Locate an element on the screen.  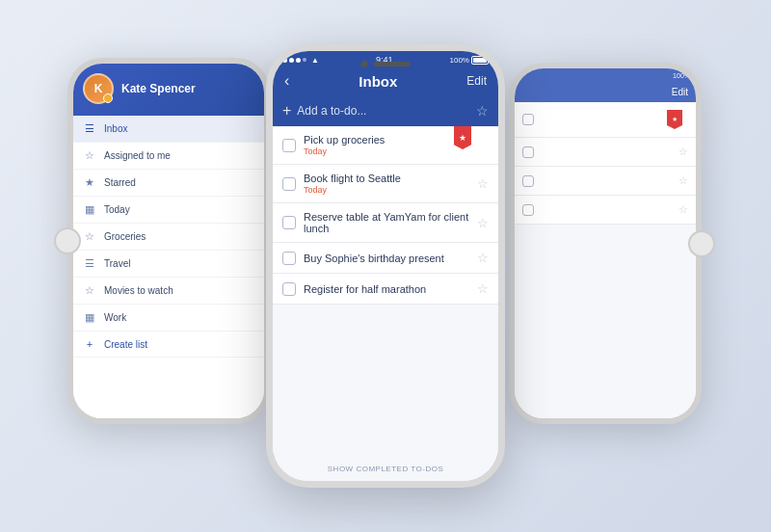
battery-body is located at coordinates (480, 60).